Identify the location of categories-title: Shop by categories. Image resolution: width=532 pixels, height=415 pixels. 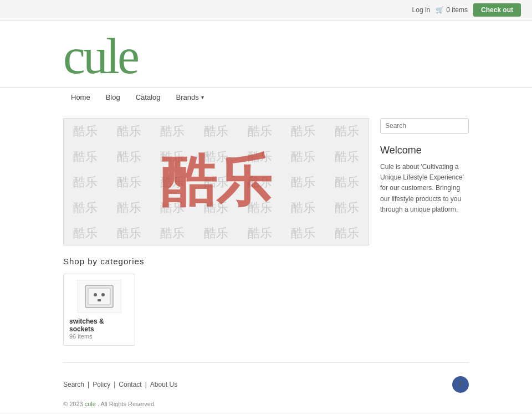
(266, 262).